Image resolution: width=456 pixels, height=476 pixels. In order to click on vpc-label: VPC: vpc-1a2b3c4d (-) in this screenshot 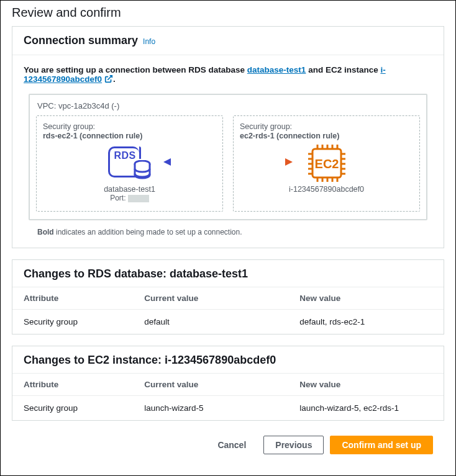, I will do `click(228, 108)`.